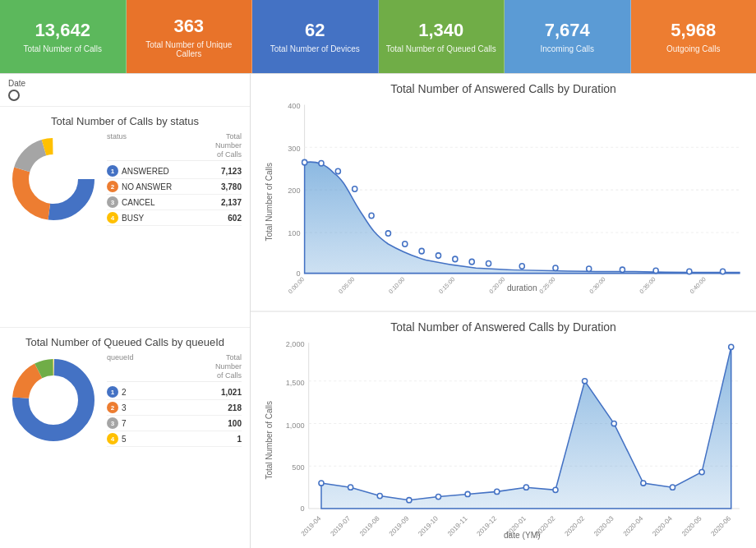  What do you see at coordinates (125, 342) in the screenshot?
I see `queued-calls-title: Total Number of Queued Calls by queueId` at bounding box center [125, 342].